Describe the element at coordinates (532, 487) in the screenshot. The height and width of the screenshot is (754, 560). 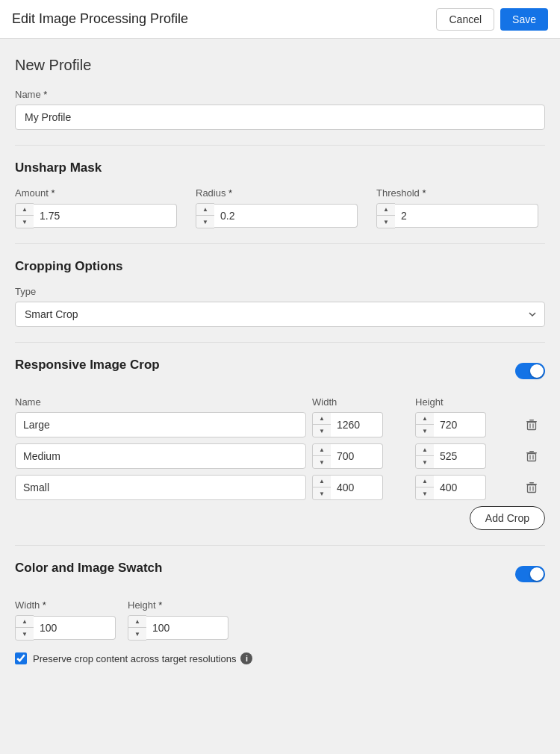
I see `delete-crop-small` at that location.